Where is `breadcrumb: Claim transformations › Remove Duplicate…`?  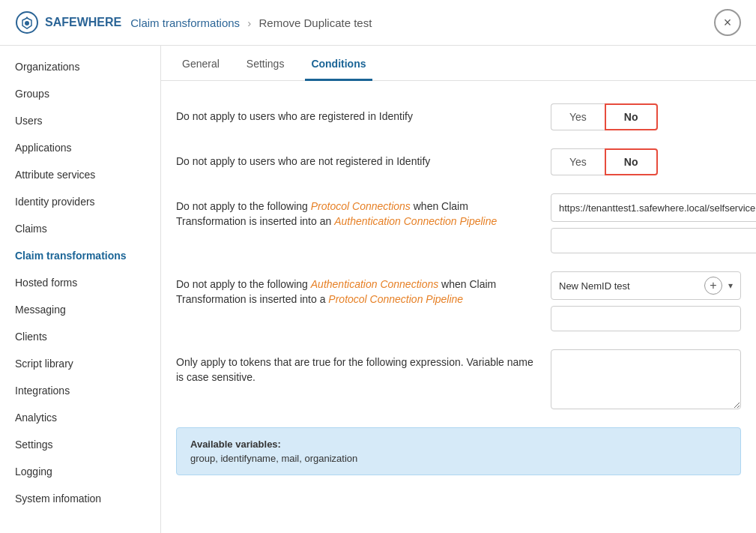
breadcrumb: Claim transformations › Remove Duplicate… is located at coordinates (251, 22).